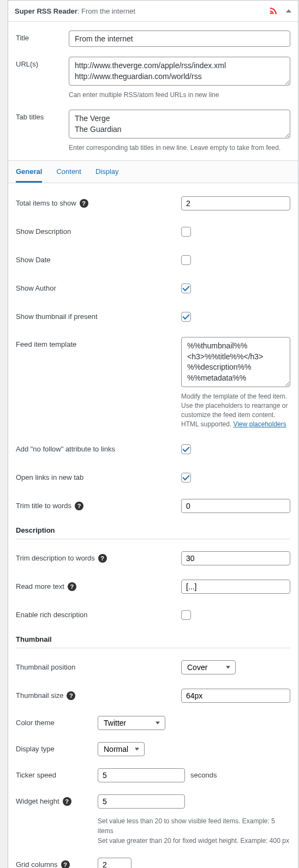 This screenshot has height=868, width=299. Describe the element at coordinates (153, 533) in the screenshot. I see `description-heading: Description` at that location.